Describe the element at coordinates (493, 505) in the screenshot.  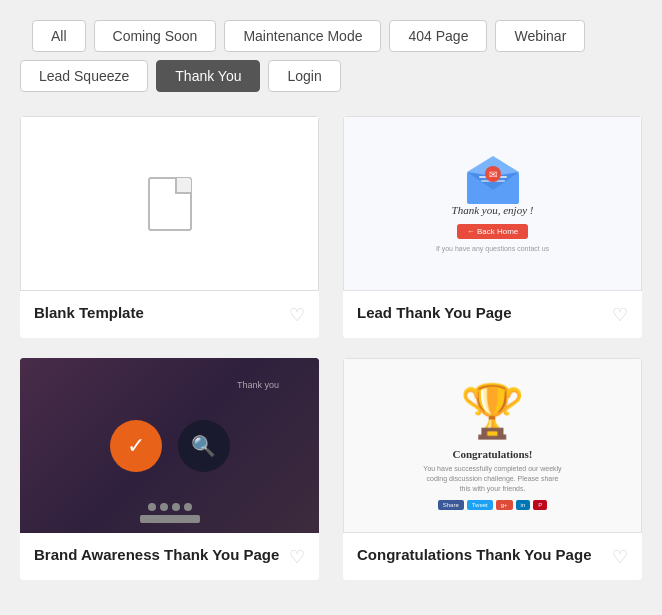
I see `share-buttons: Share Tweet g+ in P` at that location.